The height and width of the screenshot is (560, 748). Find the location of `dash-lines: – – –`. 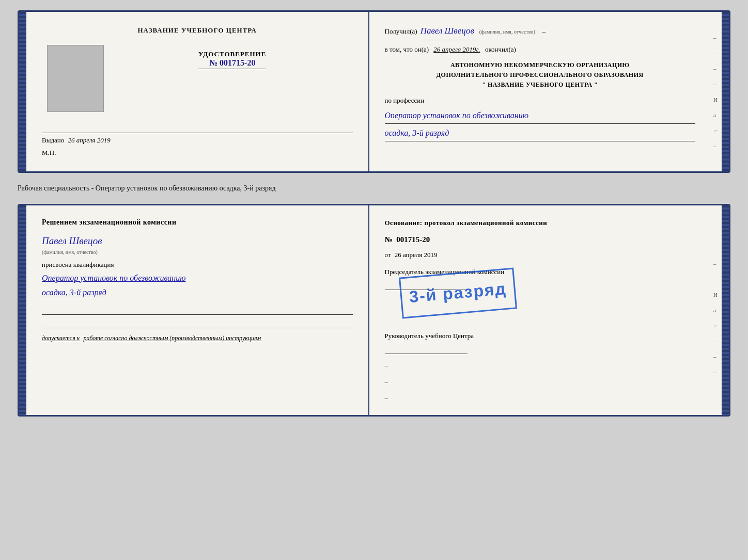

dash-lines: – – – is located at coordinates (540, 381).